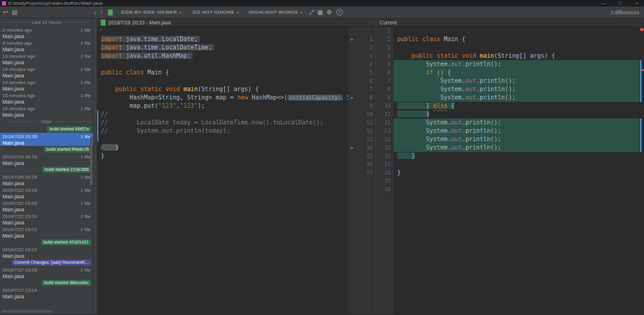 The height and width of the screenshot is (315, 644). I want to click on code-line: } else {, so click(516, 106).